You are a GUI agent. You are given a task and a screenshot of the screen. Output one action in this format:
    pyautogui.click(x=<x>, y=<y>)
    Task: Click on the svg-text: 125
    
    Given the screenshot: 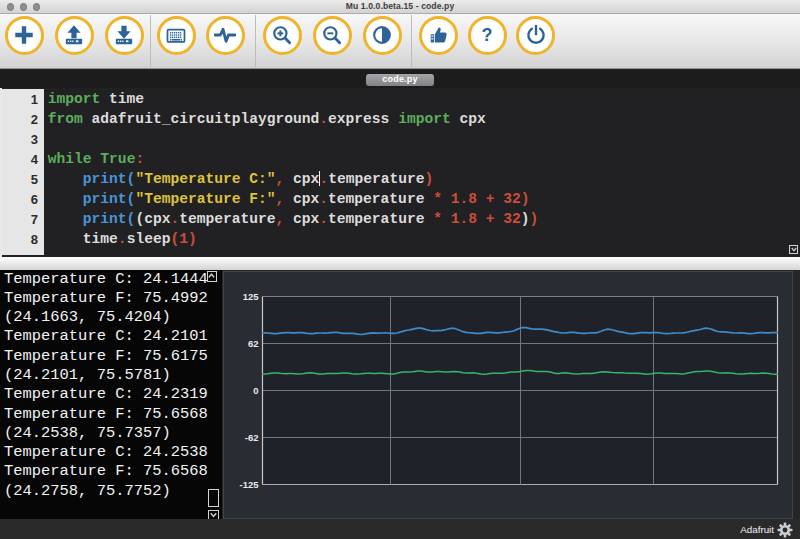 What is the action you would take?
    pyautogui.click(x=252, y=296)
    